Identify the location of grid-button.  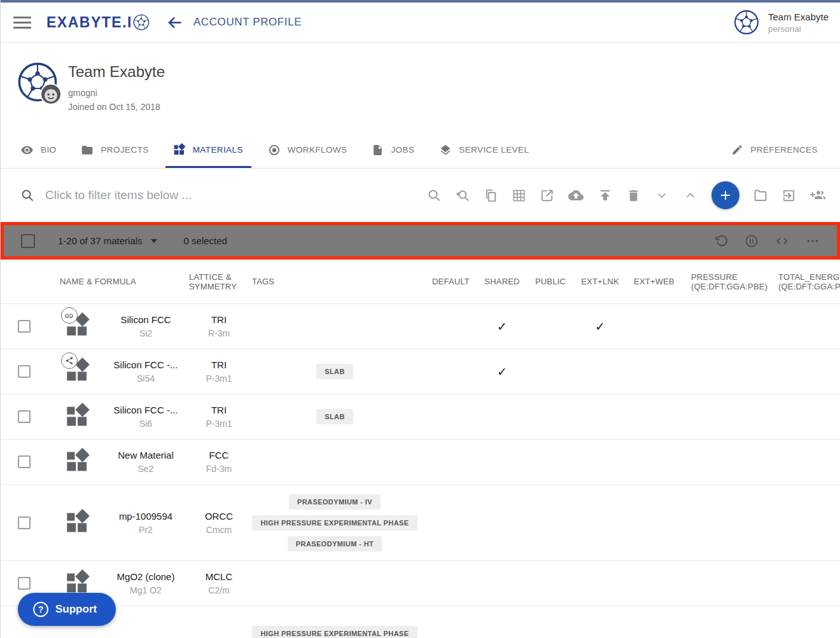
(519, 196).